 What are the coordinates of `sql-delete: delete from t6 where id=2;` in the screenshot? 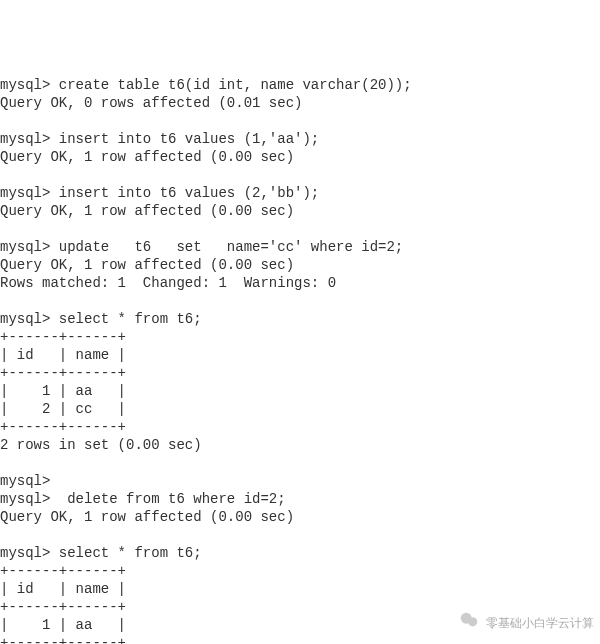 It's located at (172, 499).